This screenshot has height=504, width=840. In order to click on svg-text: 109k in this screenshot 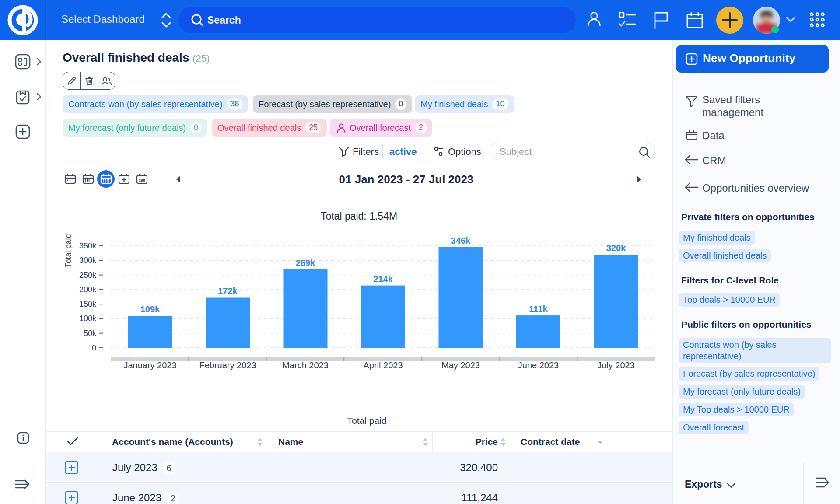, I will do `click(150, 309)`.